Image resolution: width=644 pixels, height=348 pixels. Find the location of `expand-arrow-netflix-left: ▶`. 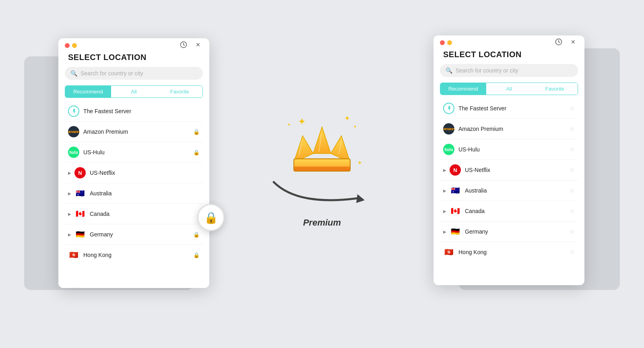

expand-arrow-netflix-left: ▶ is located at coordinates (70, 173).